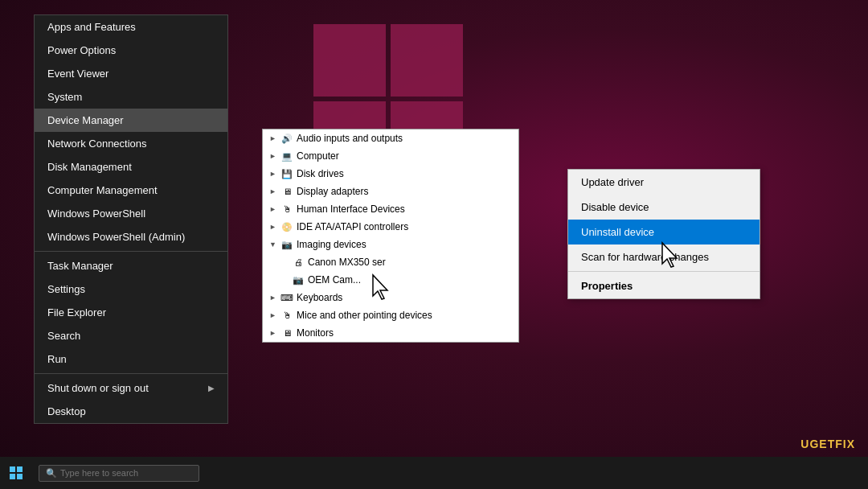 This screenshot has width=868, height=489. What do you see at coordinates (350, 138) in the screenshot?
I see `dm-label-audio: Audio inputs and outputs` at bounding box center [350, 138].